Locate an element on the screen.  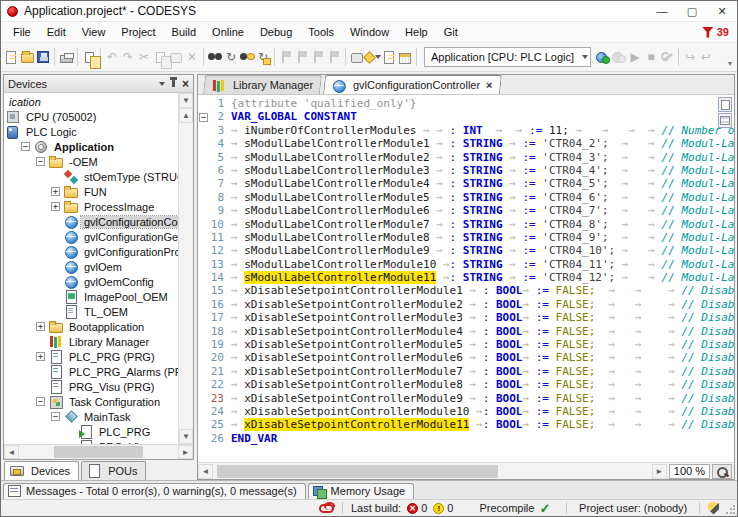
fold-collapse-icon: − is located at coordinates (204, 116).